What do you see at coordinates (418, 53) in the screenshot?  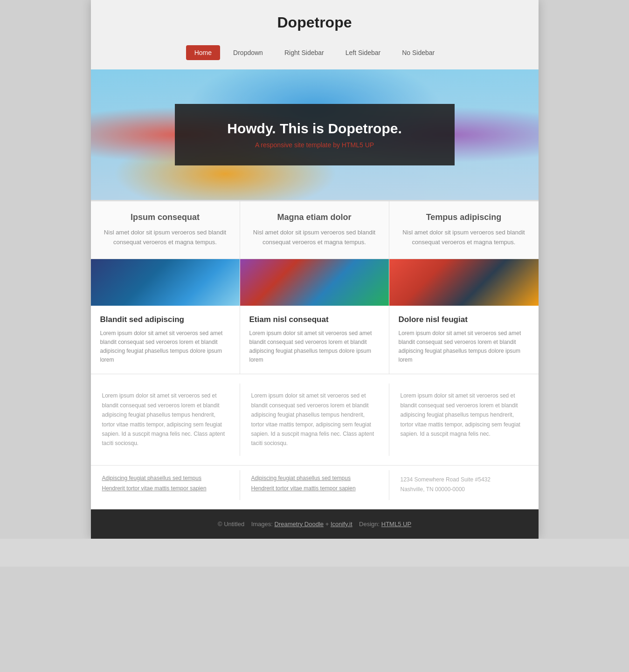 I see `nav-no-sidebar: No Sidebar` at bounding box center [418, 53].